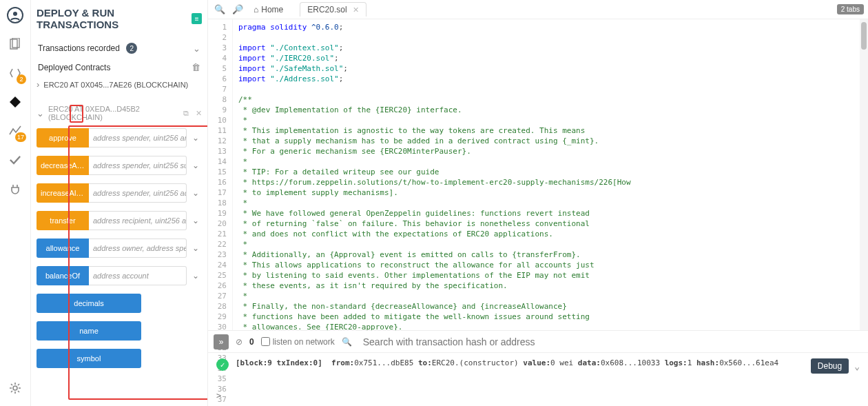 Image resolution: width=868 pixels, height=406 pixels. I want to click on function-row-increaseAllowa: increaseAllowa...address spender, uint25…, so click(119, 193).